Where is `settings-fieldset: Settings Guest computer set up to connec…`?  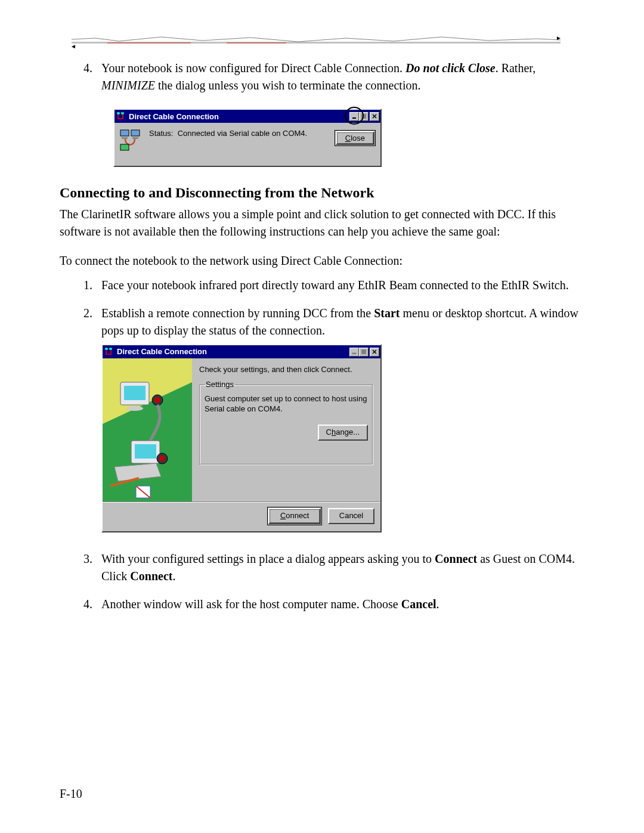
settings-fieldset: Settings Guest computer set up to connec… is located at coordinates (286, 422).